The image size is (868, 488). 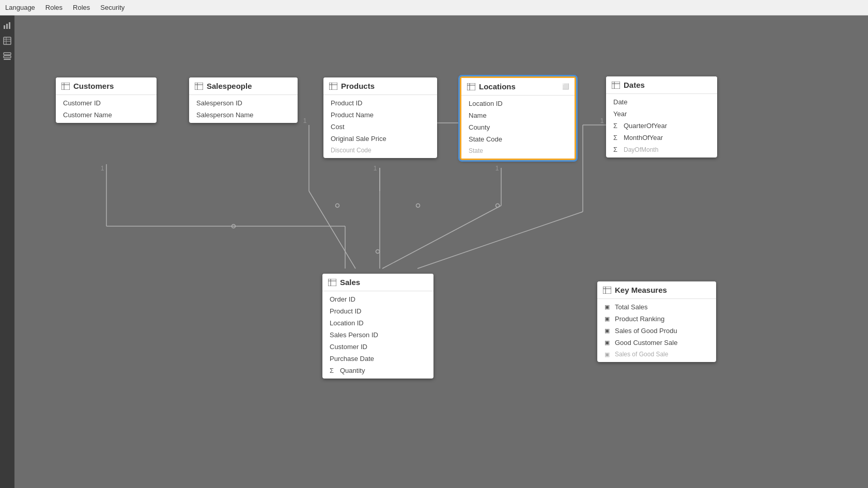 What do you see at coordinates (608, 319) in the screenshot?
I see `measure-icon-product-ranking: ▣` at bounding box center [608, 319].